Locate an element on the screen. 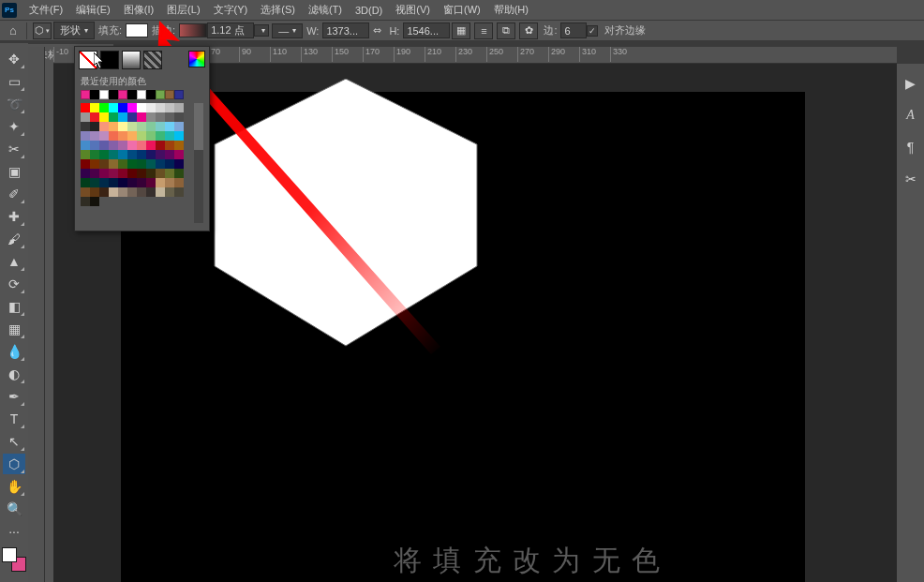  tool-move: ✥ is located at coordinates (14, 59).